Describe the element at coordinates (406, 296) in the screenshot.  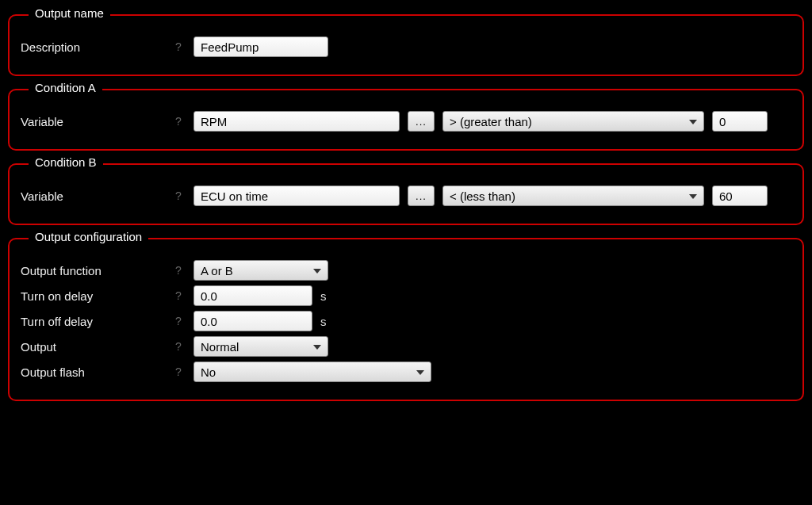
I see `row-turn-on-delay: Turn on delay ? s` at that location.